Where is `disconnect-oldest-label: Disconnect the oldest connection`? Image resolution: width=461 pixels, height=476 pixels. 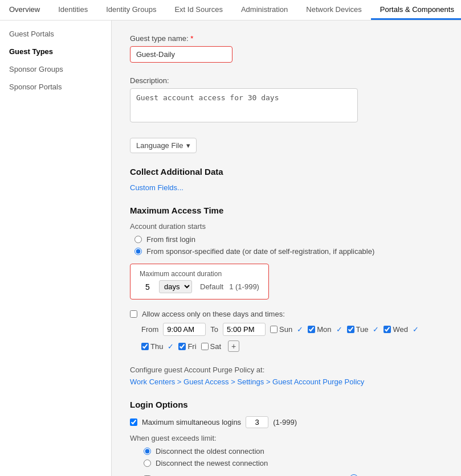 disconnect-oldest-label: Disconnect the oldest connection is located at coordinates (210, 451).